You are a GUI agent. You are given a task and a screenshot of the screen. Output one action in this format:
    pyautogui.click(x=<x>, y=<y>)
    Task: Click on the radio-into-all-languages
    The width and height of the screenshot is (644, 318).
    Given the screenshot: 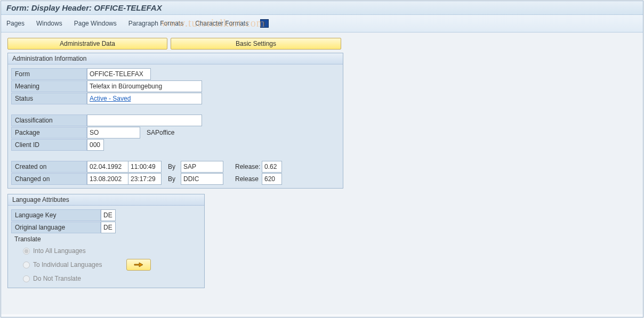 What is the action you would take?
    pyautogui.click(x=27, y=251)
    